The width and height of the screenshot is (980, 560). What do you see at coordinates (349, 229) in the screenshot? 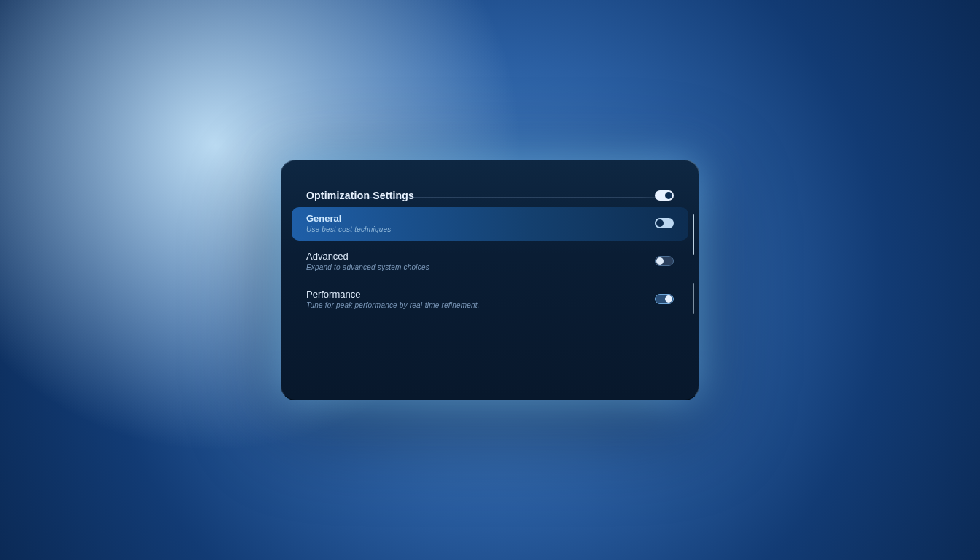
I see `row-description: Use best cost techniques` at bounding box center [349, 229].